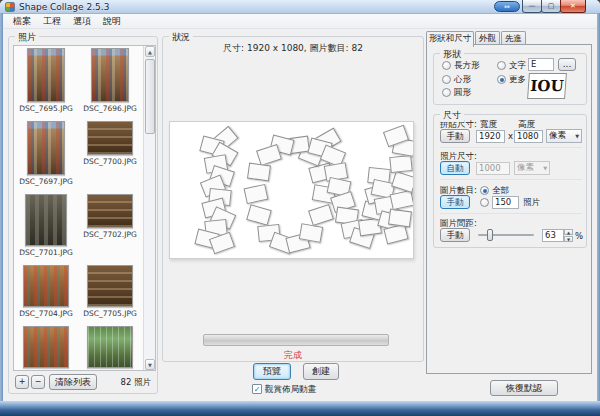  What do you see at coordinates (110, 348) in the screenshot?
I see `photo-item: DSC_7708.JPG` at bounding box center [110, 348].